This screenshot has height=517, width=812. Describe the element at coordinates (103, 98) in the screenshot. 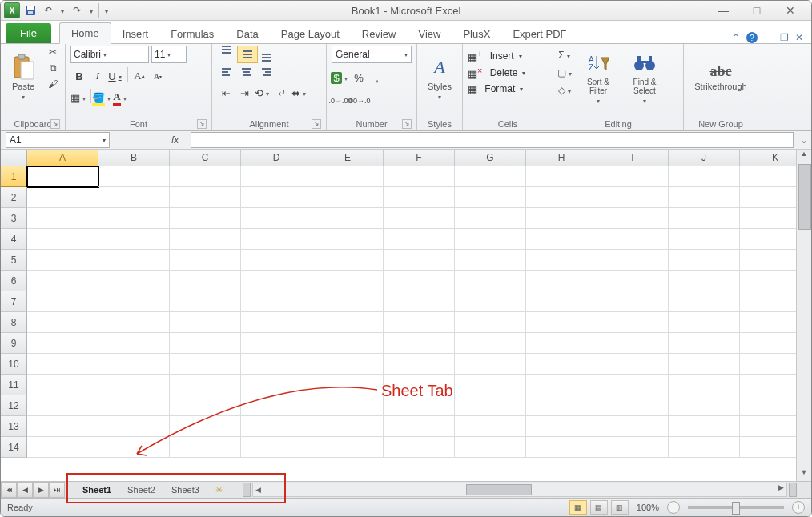

I see `fill-color-icon: 🪣▾` at that location.